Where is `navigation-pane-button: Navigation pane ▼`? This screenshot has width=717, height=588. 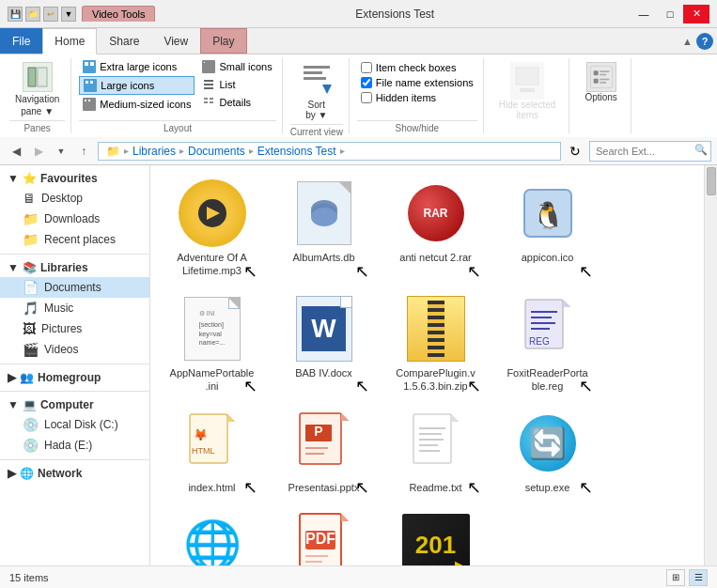
navigation-pane-button: Navigation pane ▼ is located at coordinates (38, 89).